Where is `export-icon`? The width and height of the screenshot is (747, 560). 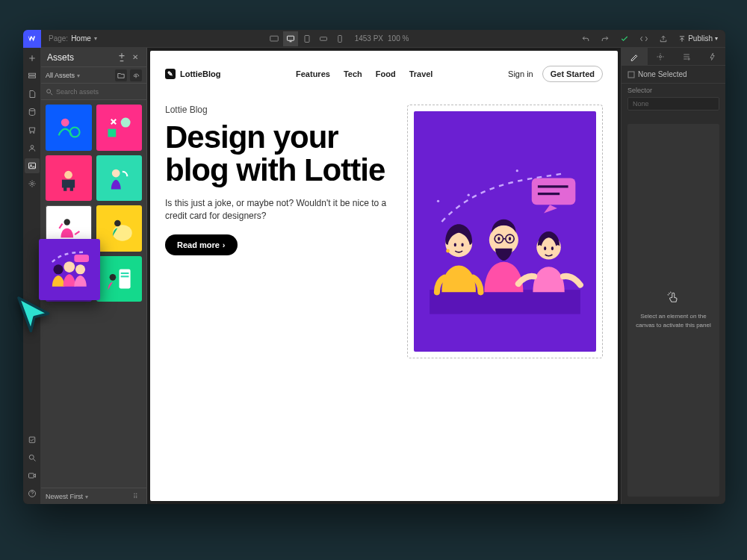 export-icon is located at coordinates (663, 39).